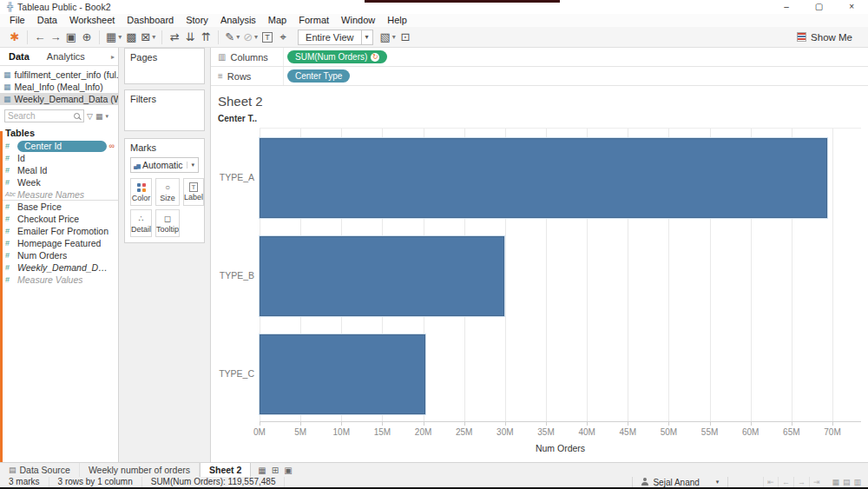 The height and width of the screenshot is (489, 868). I want to click on field-row: # Week, so click(59, 182).